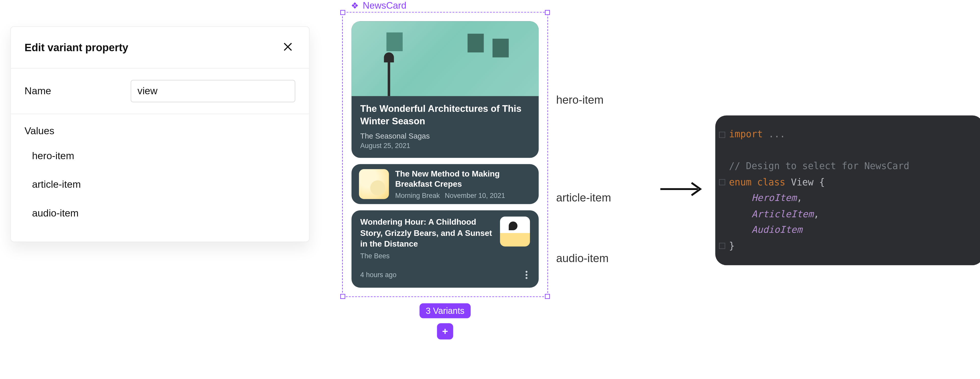  I want to click on hero-date: August 25, 2021, so click(445, 145).